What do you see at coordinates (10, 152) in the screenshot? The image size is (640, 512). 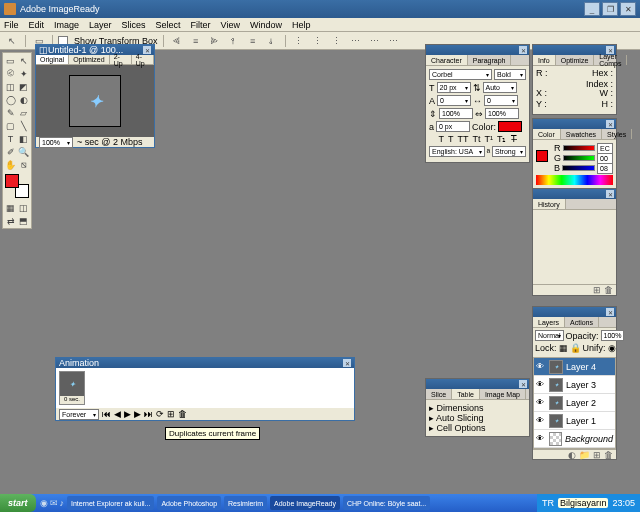 I see `eyedropper-tool-icon: ✐` at bounding box center [10, 152].